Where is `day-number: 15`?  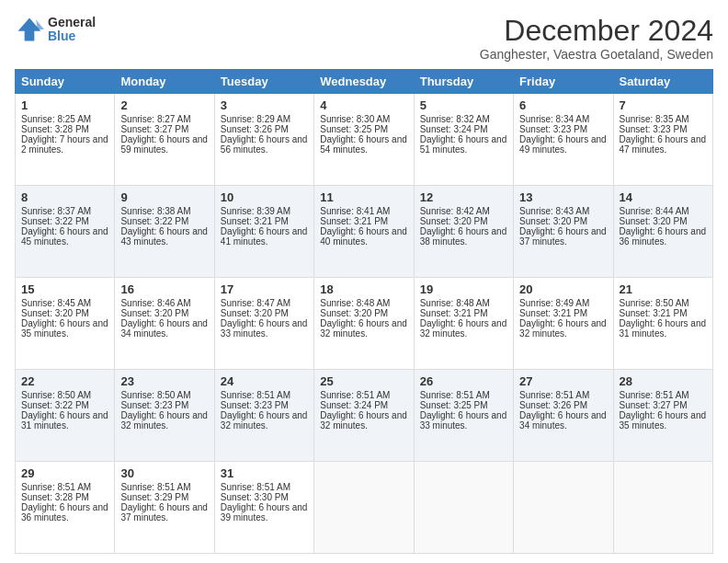 day-number: 15 is located at coordinates (64, 289).